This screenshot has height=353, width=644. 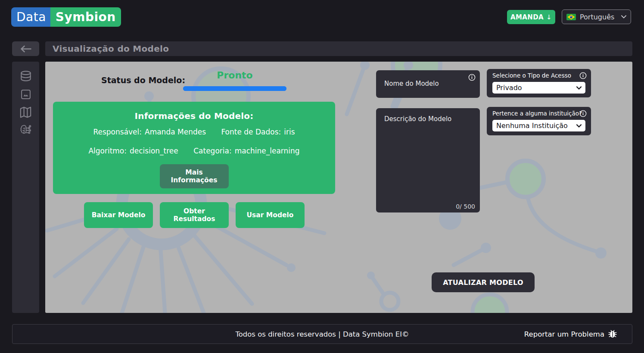 What do you see at coordinates (235, 89) in the screenshot?
I see `model-progress-bar` at bounding box center [235, 89].